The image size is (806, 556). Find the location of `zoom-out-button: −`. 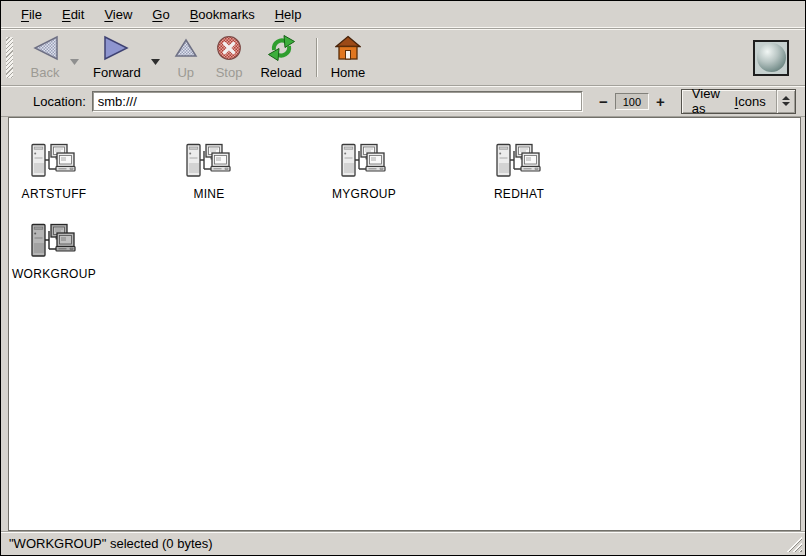

zoom-out-button: − is located at coordinates (604, 102).